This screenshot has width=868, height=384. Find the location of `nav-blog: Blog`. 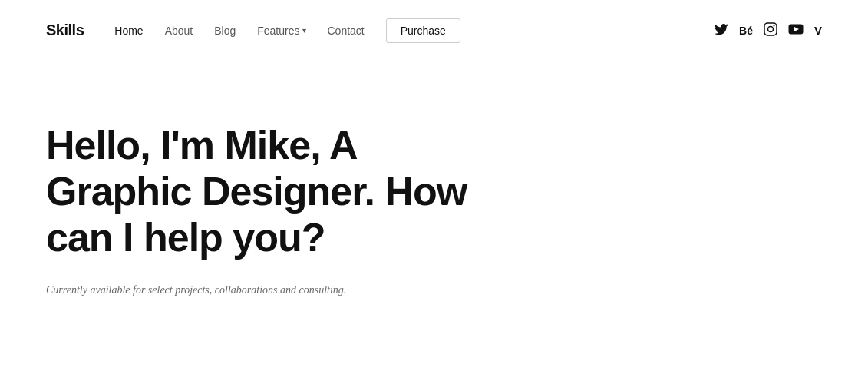

nav-blog: Blog is located at coordinates (225, 31).